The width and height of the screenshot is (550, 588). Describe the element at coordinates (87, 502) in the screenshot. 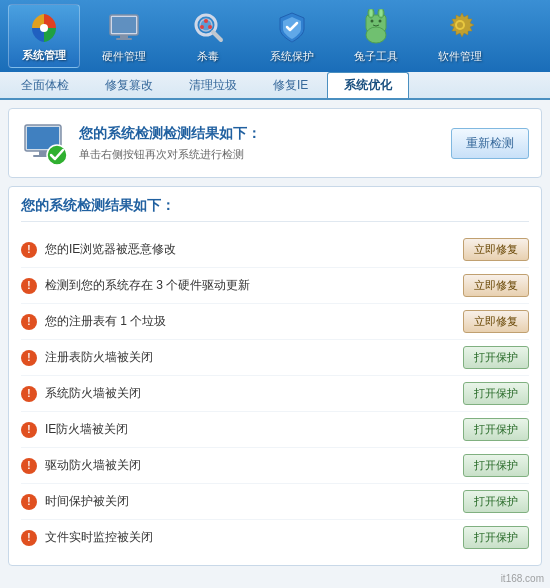

I see `result-text: 时间保护被关闭` at that location.